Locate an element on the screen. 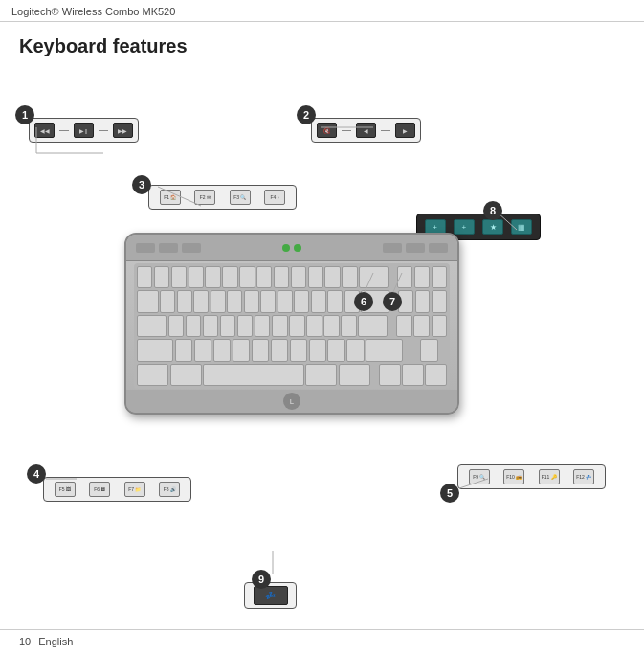  group-f5-f8: F5 🖼 F6 🖥 F7 📁 F8 🔊 is located at coordinates (117, 489).